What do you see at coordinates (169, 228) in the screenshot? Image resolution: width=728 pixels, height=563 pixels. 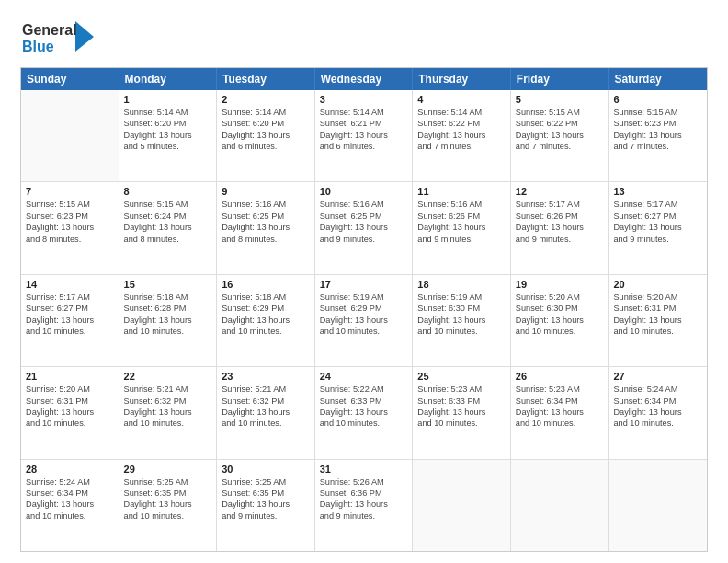 I see `calendar-cell-day-8: 8Sunrise: 5:15 AMSunset: 6:24 PMDaylight…` at bounding box center [169, 228].